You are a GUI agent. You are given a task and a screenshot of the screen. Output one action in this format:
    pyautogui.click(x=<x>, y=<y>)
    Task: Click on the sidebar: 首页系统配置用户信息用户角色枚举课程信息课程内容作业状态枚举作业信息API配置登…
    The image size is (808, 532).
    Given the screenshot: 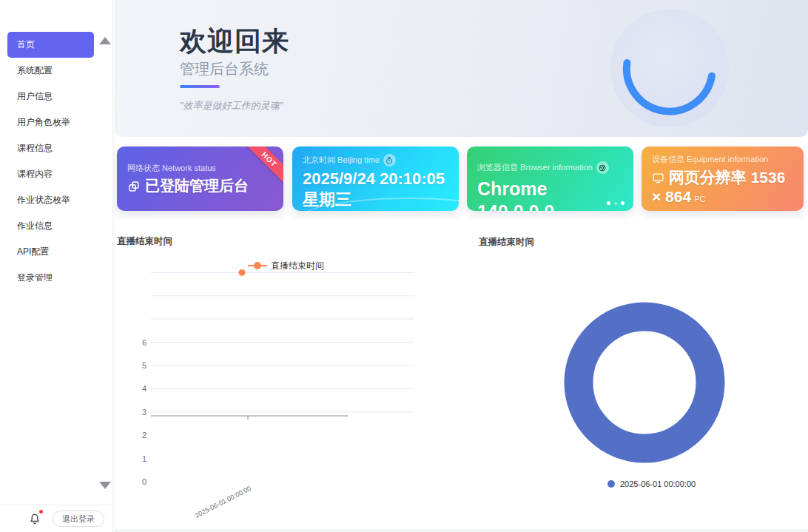 What is the action you would take?
    pyautogui.click(x=56, y=266)
    